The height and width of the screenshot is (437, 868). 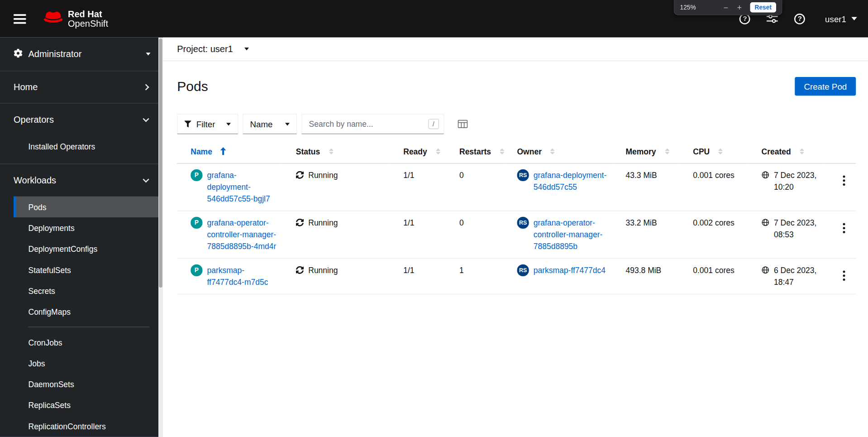 What do you see at coordinates (146, 87) in the screenshot?
I see `chevron-right-icon` at bounding box center [146, 87].